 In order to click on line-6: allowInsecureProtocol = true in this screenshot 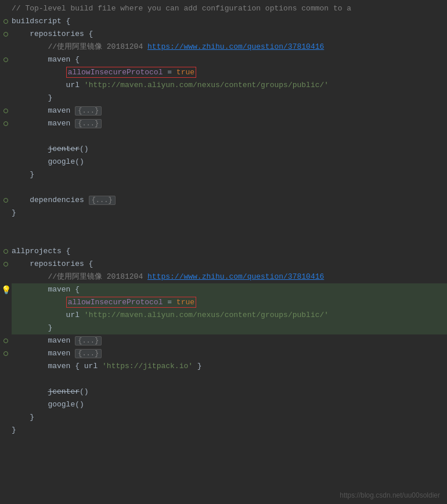, I will do `click(229, 73)`.